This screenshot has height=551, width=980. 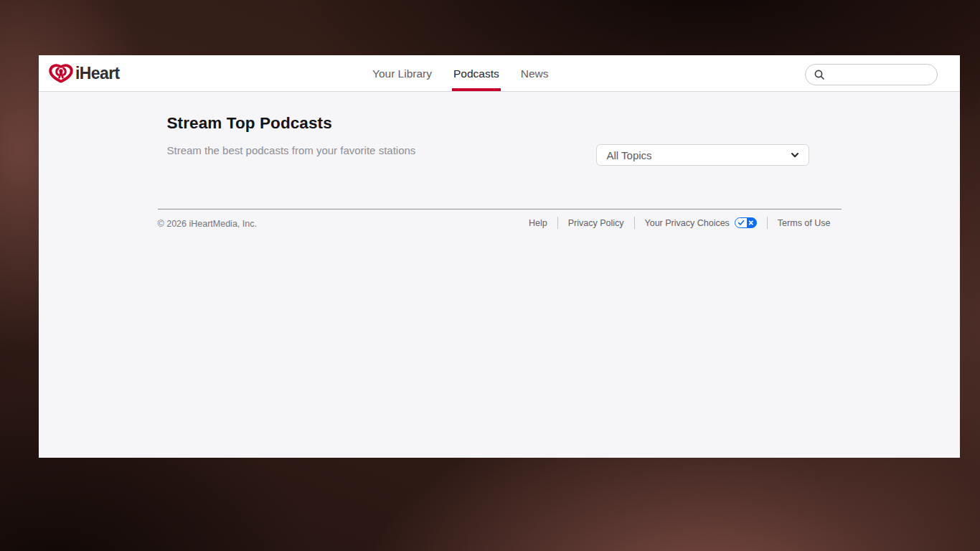 What do you see at coordinates (61, 73) in the screenshot?
I see `iheart-heart-radio-waves-icon` at bounding box center [61, 73].